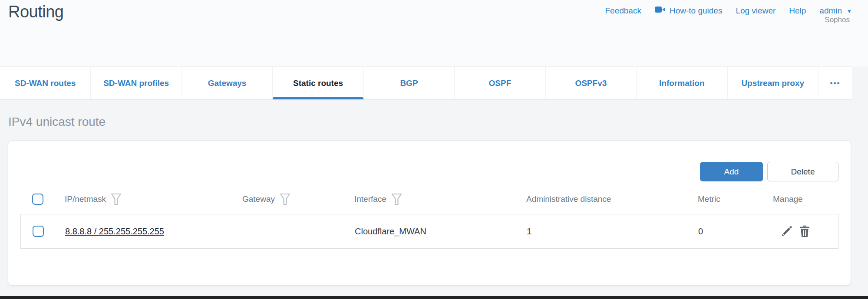 This screenshot has height=299, width=868. Describe the element at coordinates (837, 20) in the screenshot. I see `org-label: Sophos` at that location.